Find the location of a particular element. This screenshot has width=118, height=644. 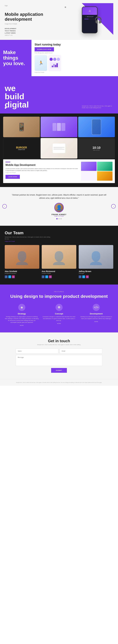

feature-more-development: MORE is located at coordinates (96, 322).